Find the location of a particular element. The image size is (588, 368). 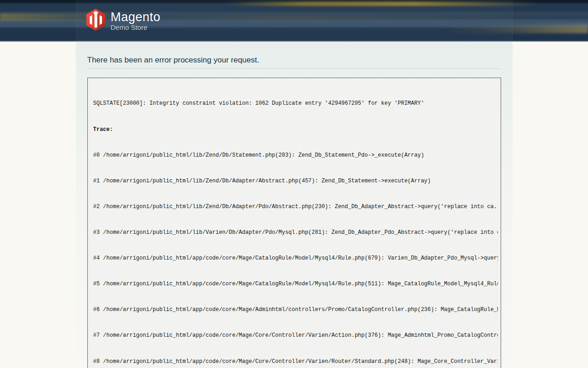

trace-line: #3 /home/arrigoni/public_html/lib/Varien… is located at coordinates (296, 232).